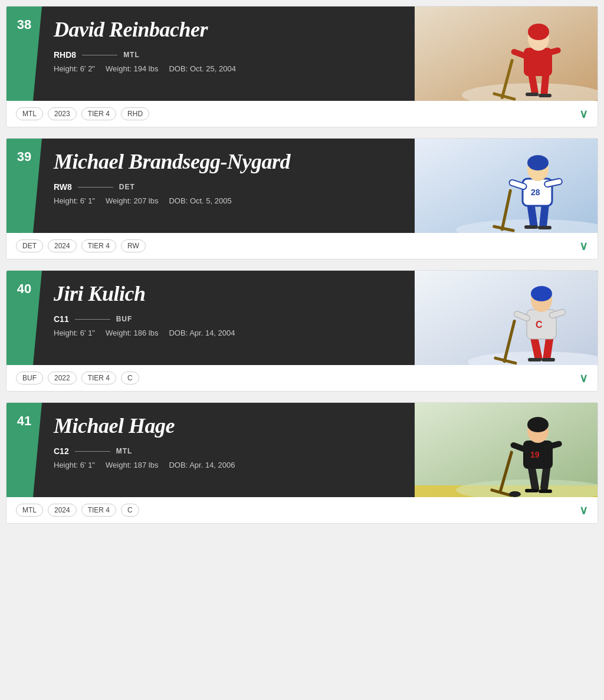 Image resolution: width=604 pixels, height=700 pixels. What do you see at coordinates (93, 452) in the screenshot?
I see `divider-line-hage` at bounding box center [93, 452].